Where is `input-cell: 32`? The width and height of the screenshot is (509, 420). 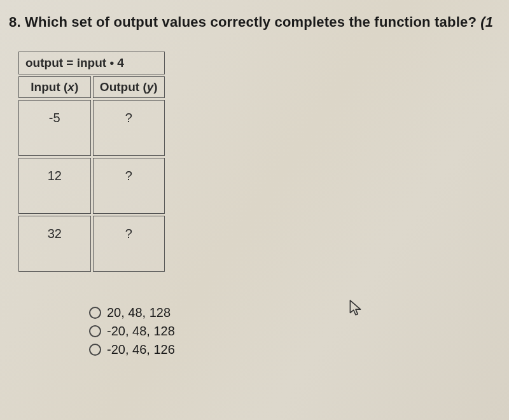 input-cell: 32 is located at coordinates (55, 244).